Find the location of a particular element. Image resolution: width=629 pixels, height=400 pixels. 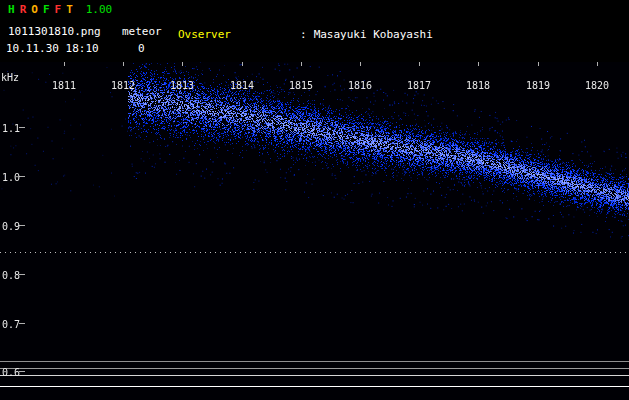

meteor-count: 0 is located at coordinates (142, 48).